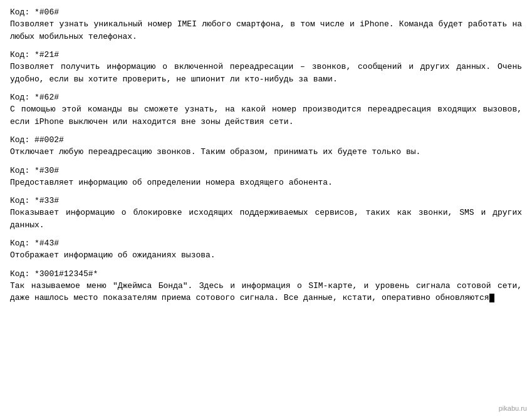 The width and height of the screenshot is (532, 417). I want to click on code-description: Показывает информацию о блокировке исход…, so click(266, 219).